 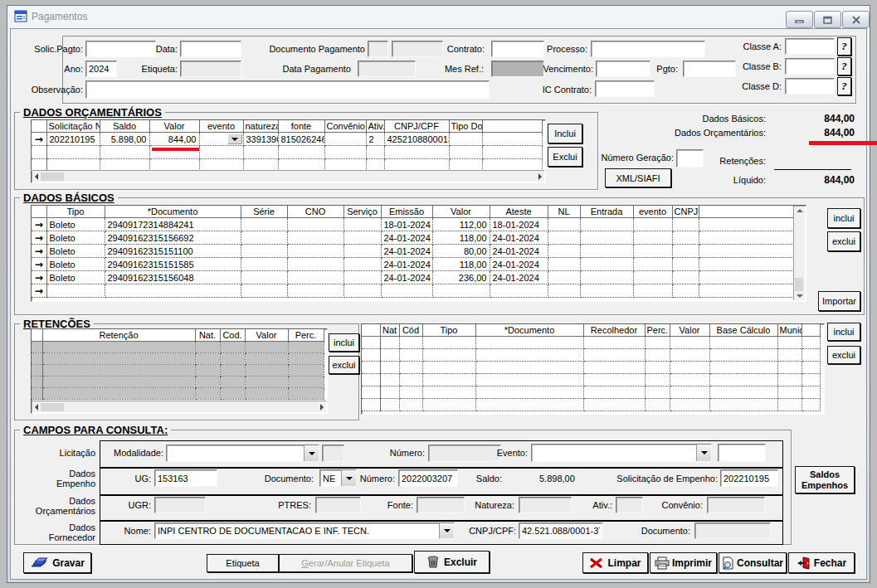 I want to click on numero-empenho-input, so click(x=428, y=478).